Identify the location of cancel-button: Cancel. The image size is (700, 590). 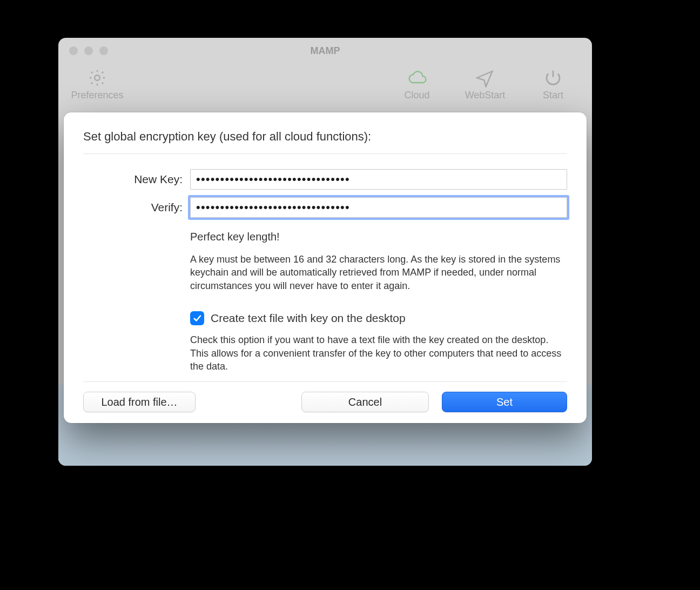
(365, 402).